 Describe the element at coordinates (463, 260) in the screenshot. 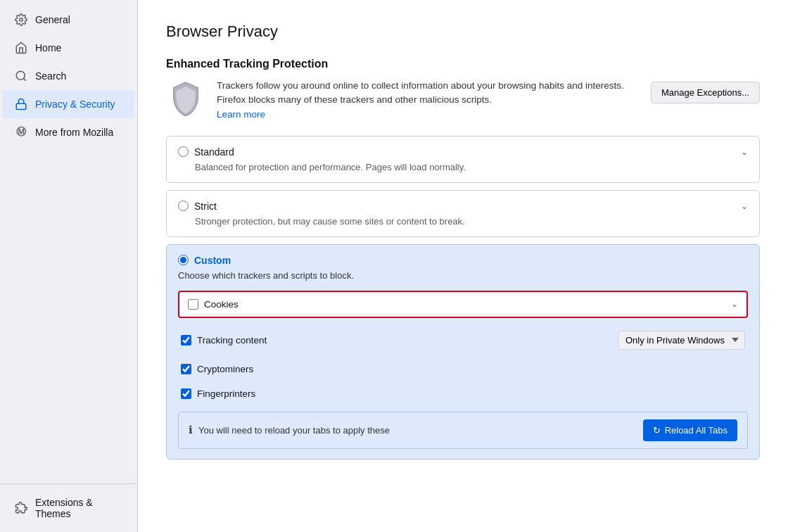

I see `custom-header: Custom` at that location.